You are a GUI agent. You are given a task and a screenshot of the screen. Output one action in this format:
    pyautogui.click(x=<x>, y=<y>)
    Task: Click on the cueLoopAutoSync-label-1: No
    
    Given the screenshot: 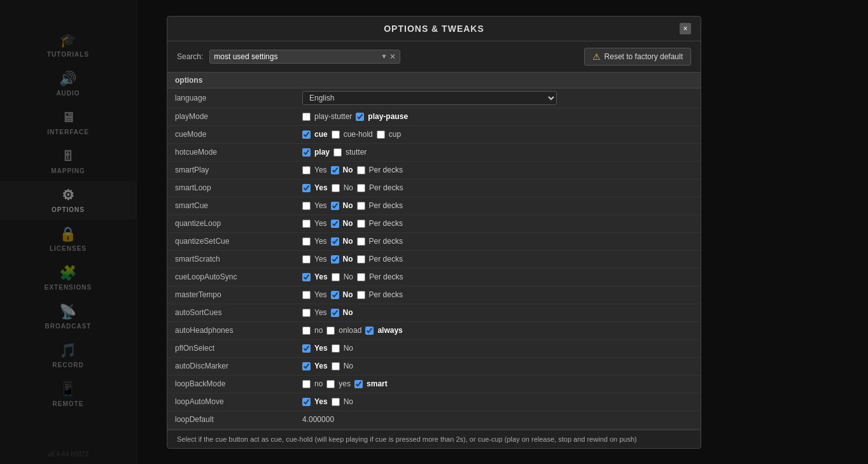 What is the action you would take?
    pyautogui.click(x=349, y=277)
    